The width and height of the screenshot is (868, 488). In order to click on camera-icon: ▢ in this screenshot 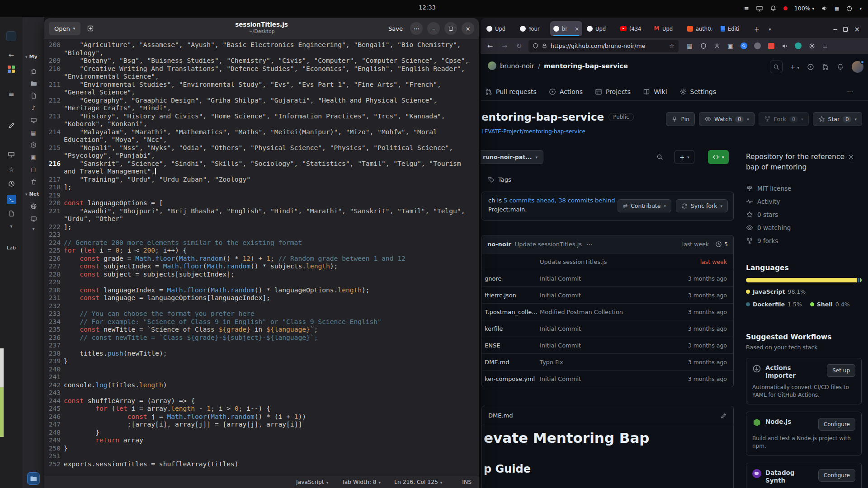, I will do `click(33, 169)`.